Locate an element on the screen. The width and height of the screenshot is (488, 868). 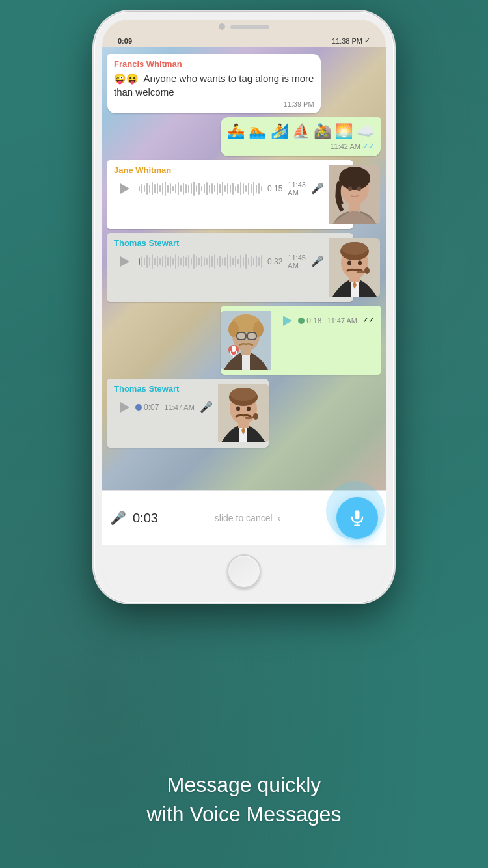
slide-to-cancel-text: slide to cancel ‹ is located at coordinates (247, 518).